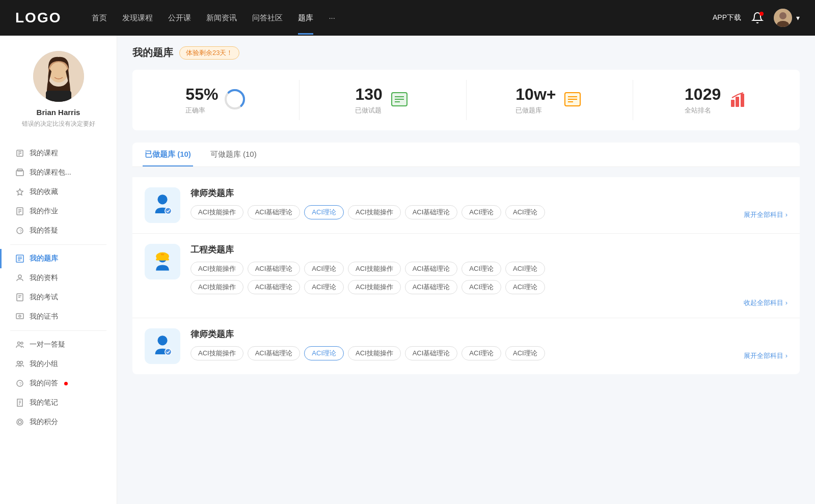  What do you see at coordinates (274, 212) in the screenshot?
I see `tag-1-1: ACI基础理论` at bounding box center [274, 212].